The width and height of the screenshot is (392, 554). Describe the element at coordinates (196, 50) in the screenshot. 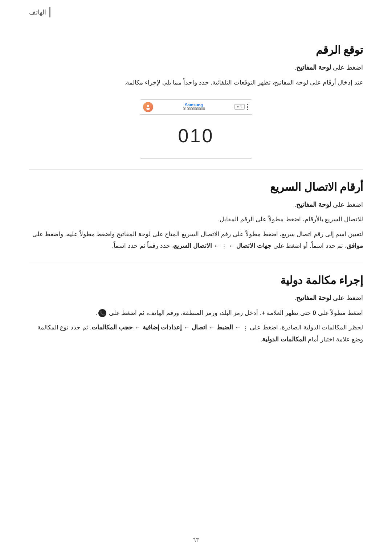

I see `section1-title: توقع الرقم` at that location.